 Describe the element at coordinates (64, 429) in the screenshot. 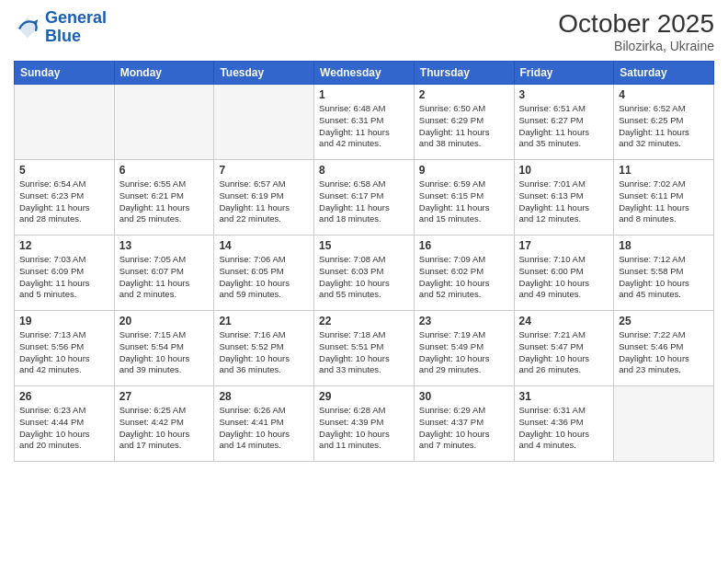

I see `cell-info-text: Sunrise: 6:23 AM Sunset: 4:44 PM Dayligh…` at that location.